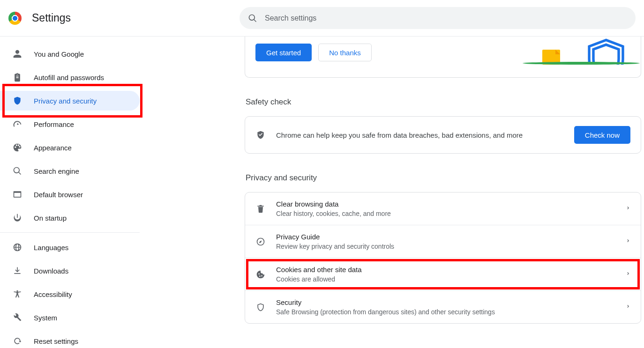 The height and width of the screenshot is (348, 644). I want to click on sidebar-item-accessibility: Accessibility, so click(70, 294).